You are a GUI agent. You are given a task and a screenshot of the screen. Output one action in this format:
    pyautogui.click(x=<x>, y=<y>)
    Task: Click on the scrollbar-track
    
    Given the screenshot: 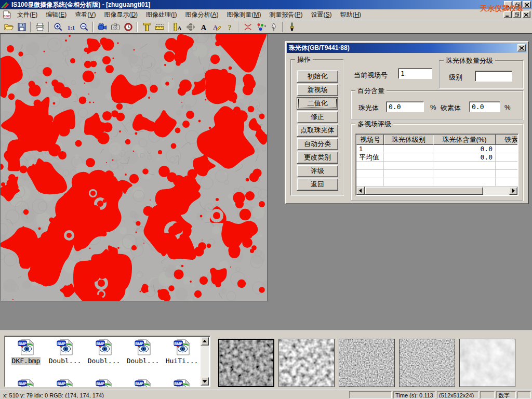 What is the action you would take?
    pyautogui.click(x=496, y=191)
    